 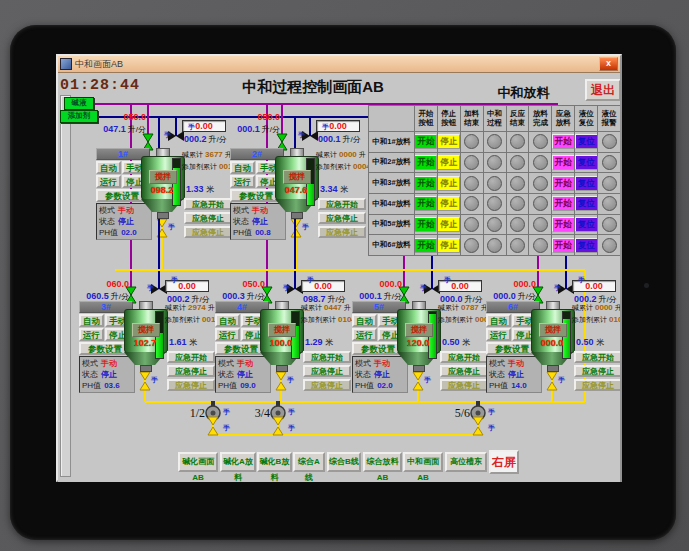 What do you see at coordinates (602, 90) in the screenshot?
I see `exit-button: 退出` at bounding box center [602, 90].